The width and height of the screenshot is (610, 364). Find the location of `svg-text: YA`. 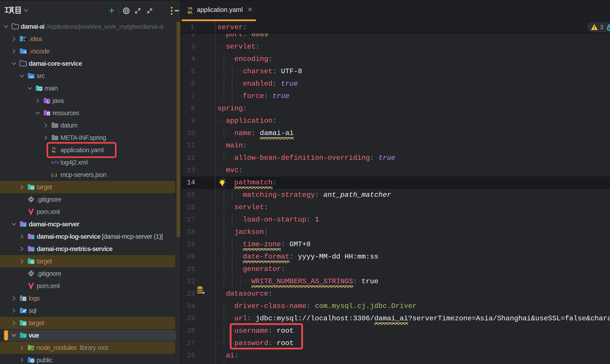

svg-text: YA is located at coordinates (190, 8).